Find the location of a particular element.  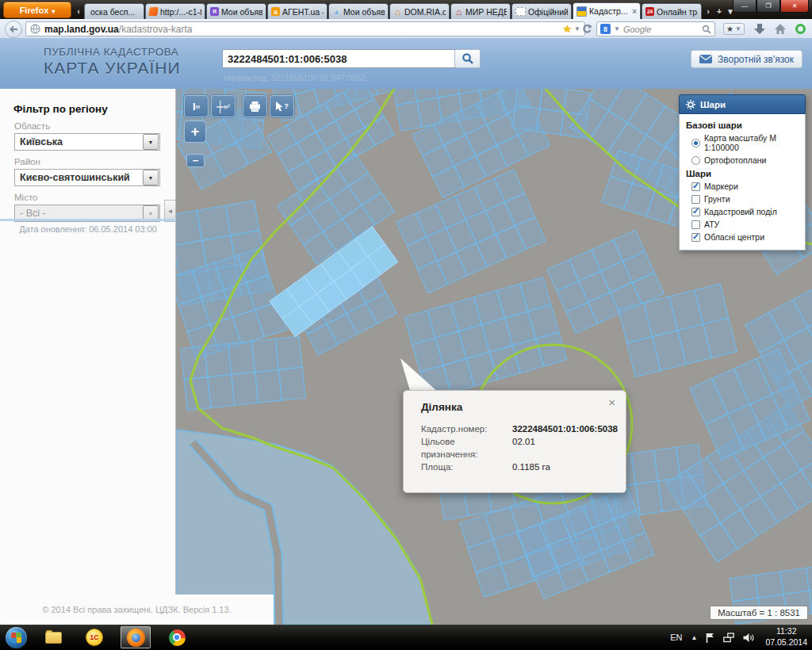

rayon-select: Києво-святошинський is located at coordinates (87, 178).